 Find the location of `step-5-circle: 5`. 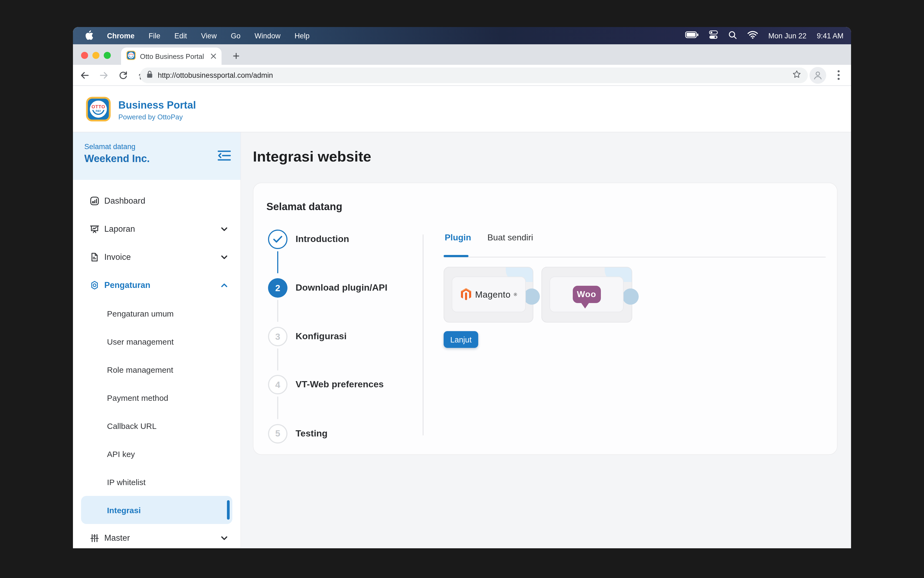

step-5-circle: 5 is located at coordinates (278, 434).